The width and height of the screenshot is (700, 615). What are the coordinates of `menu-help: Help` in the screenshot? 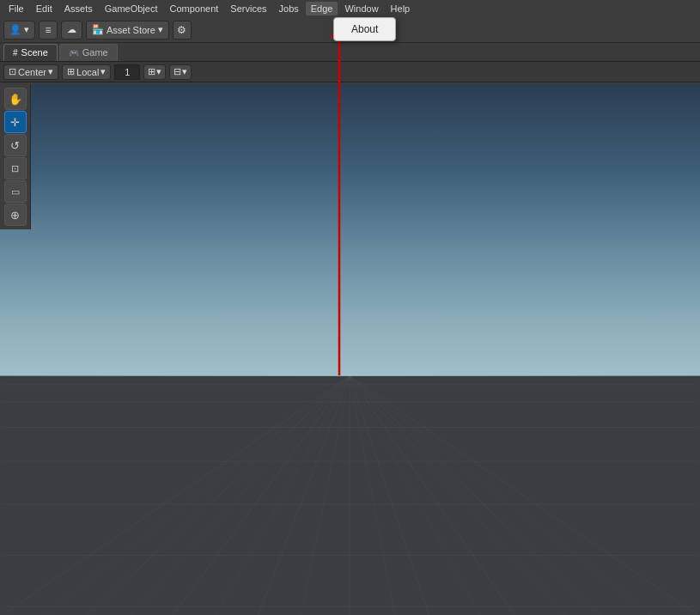 It's located at (400, 9).